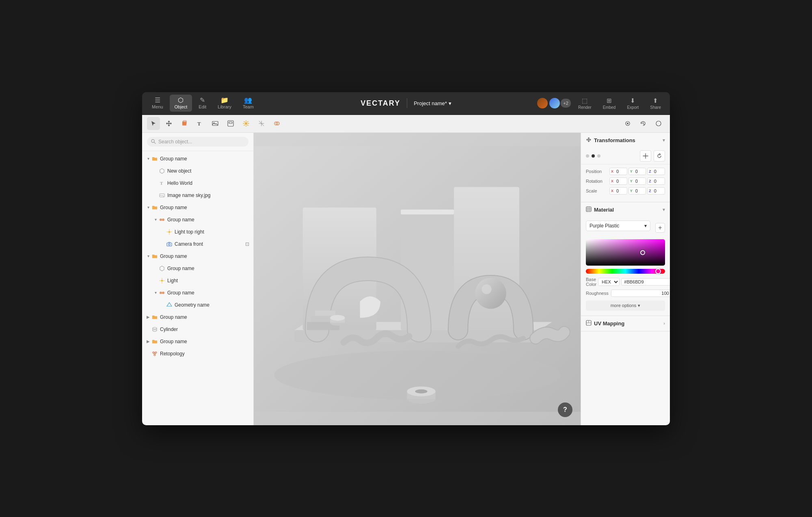 Image resolution: width=812 pixels, height=517 pixels. Describe the element at coordinates (248, 103) in the screenshot. I see `team-button: 👥 Team` at that location.